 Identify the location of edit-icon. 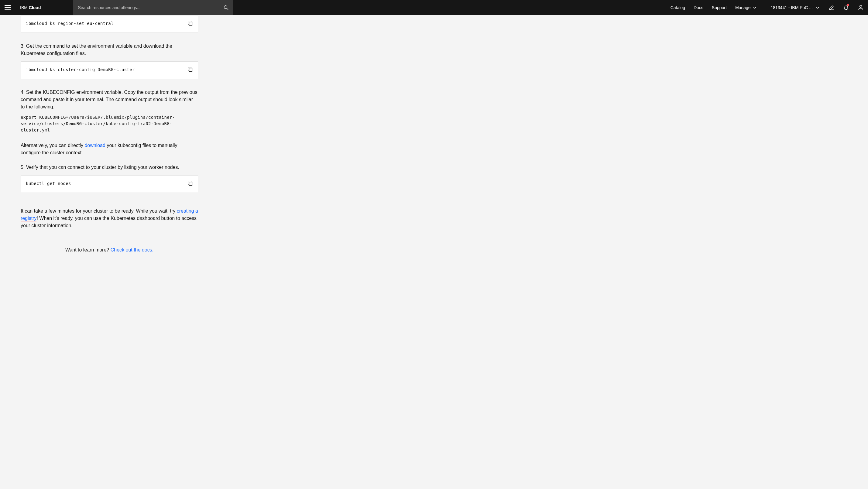
(832, 8).